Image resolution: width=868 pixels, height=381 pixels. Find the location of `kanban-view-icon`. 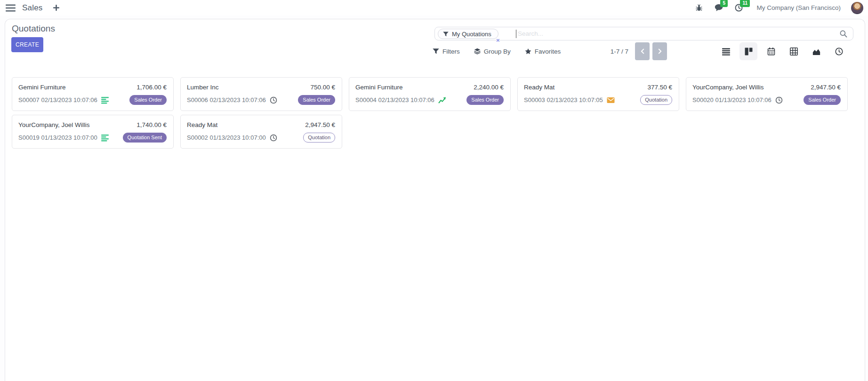

kanban-view-icon is located at coordinates (748, 52).